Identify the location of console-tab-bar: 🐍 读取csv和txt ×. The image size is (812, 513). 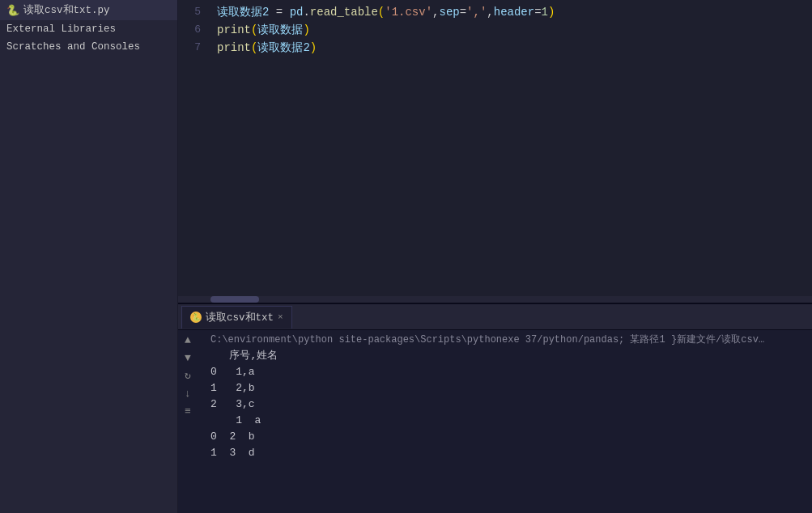
(495, 317).